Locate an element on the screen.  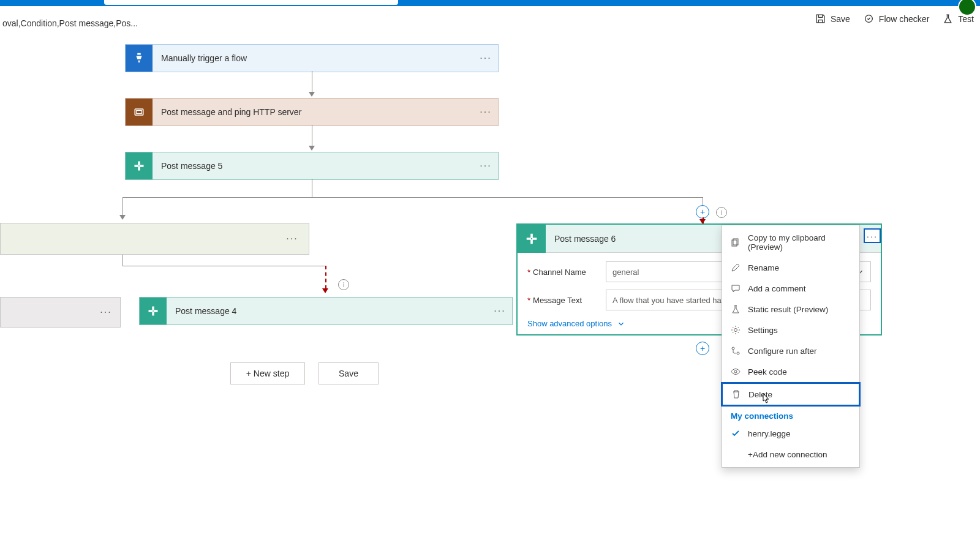
blank-icon is located at coordinates (736, 454).